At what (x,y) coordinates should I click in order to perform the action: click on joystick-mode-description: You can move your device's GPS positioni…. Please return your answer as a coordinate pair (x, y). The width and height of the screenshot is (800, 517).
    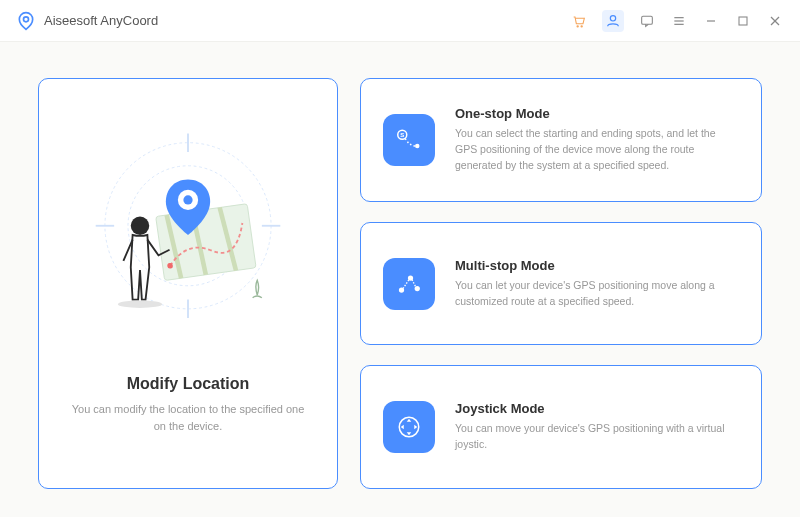
    Looking at the image, I should click on (597, 437).